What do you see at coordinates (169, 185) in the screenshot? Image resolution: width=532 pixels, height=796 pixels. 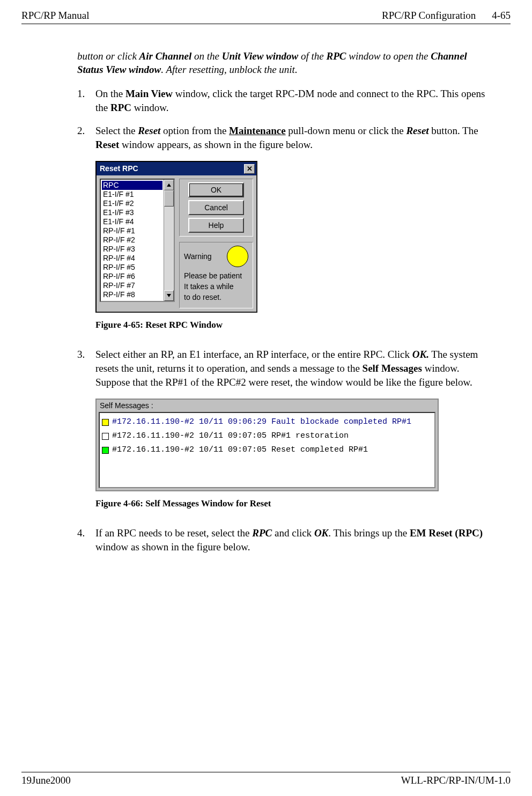 I see `scroll-up-icon` at bounding box center [169, 185].